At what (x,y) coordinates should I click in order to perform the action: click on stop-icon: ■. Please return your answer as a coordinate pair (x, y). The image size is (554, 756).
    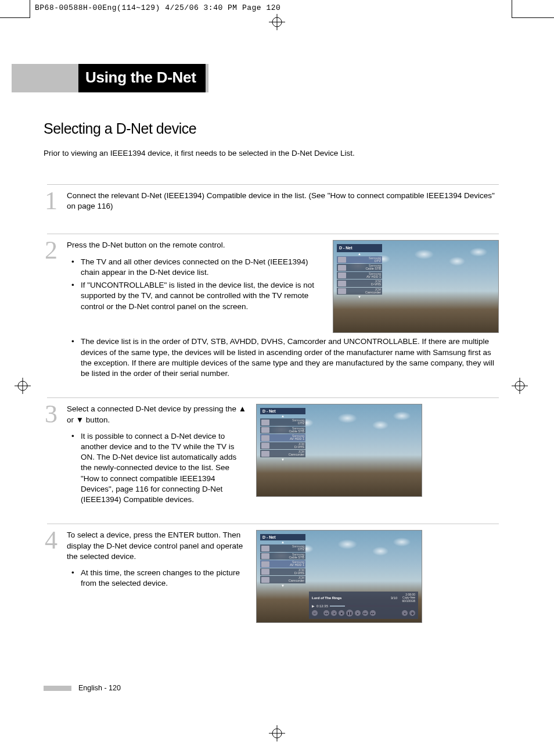
    Looking at the image, I should click on (341, 613).